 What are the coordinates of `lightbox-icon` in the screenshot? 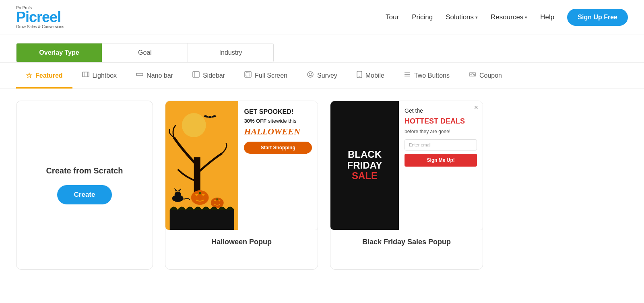 It's located at (86, 76).